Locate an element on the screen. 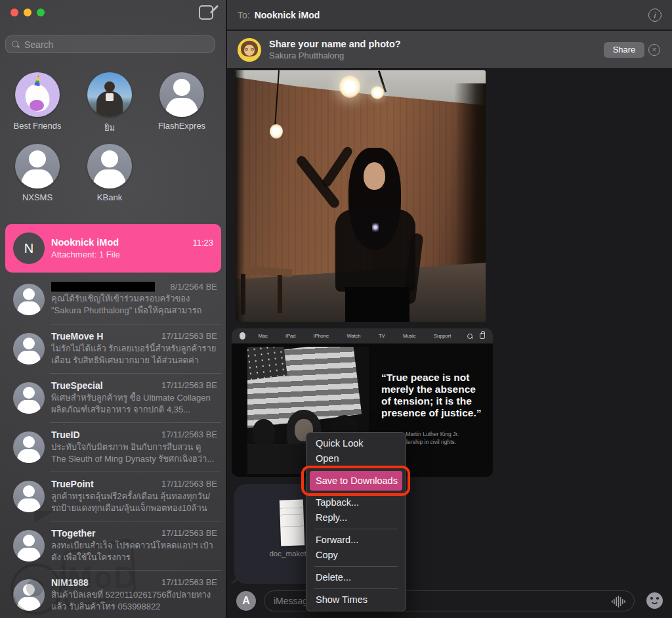  conversation-preview: ลงทะเบียนสำเร็จ โปรดดาวน์โหลดแอปฯ เป๋าตั… is located at coordinates (134, 552).